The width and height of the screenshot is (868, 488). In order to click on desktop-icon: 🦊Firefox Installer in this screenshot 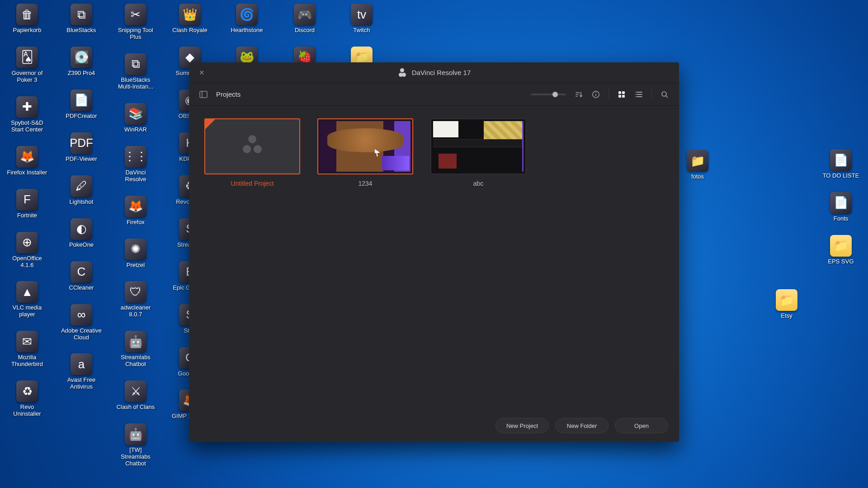, I will do `click(27, 161)`.